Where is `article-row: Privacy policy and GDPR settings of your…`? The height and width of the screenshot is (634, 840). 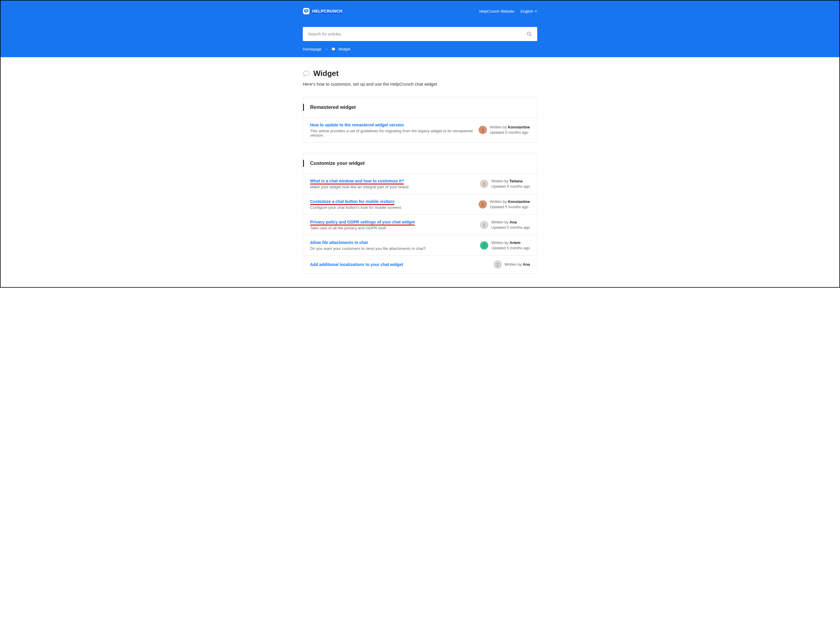
article-row: Privacy policy and GDPR settings of your… is located at coordinates (420, 225).